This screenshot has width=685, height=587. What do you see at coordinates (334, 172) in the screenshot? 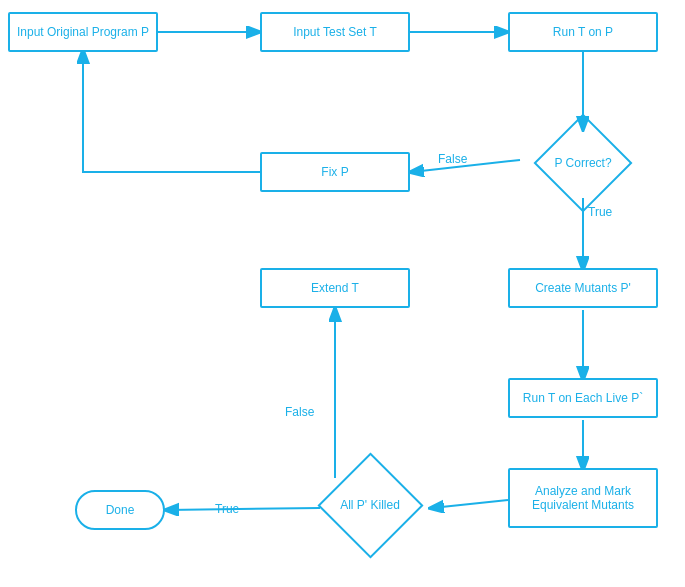
I see `fix-p-label: Fix P` at bounding box center [334, 172].